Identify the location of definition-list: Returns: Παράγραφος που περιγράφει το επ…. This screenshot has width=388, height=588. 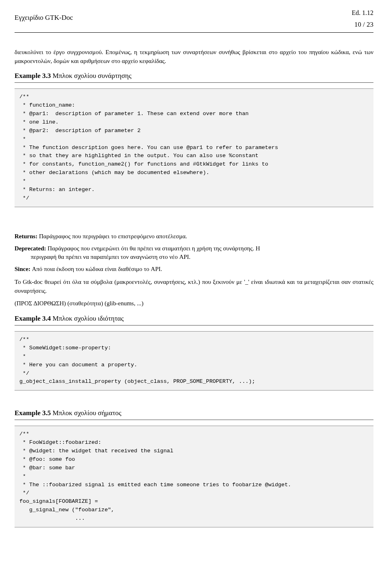
(194, 253).